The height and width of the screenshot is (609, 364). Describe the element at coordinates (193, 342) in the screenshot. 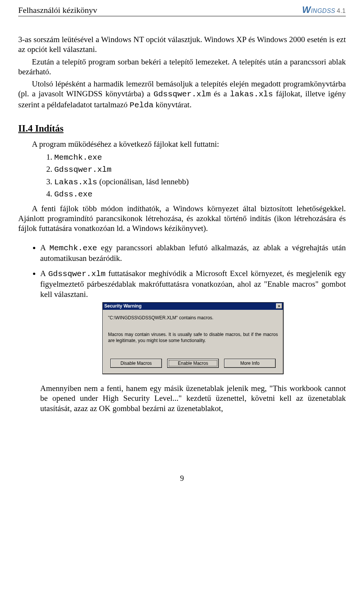

I see `dialog-body: "C:\WINGDSS\GDSSQWER.XLM" contains macro…` at that location.